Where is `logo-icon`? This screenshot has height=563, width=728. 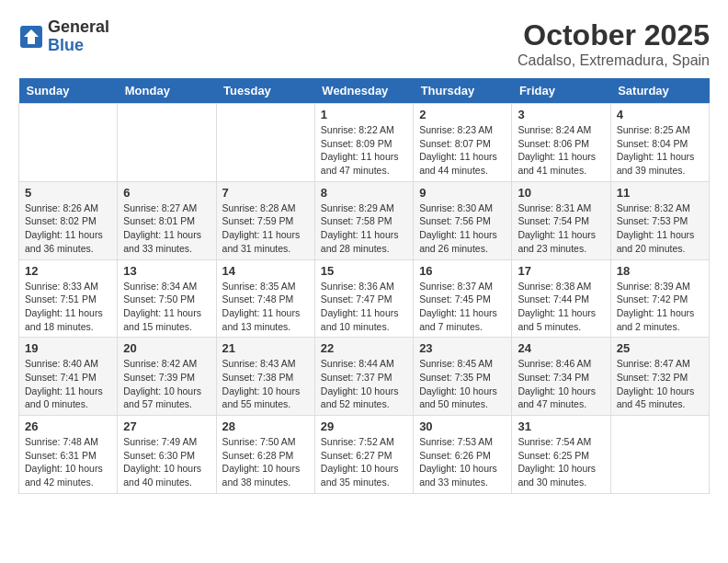
logo-icon is located at coordinates (31, 37).